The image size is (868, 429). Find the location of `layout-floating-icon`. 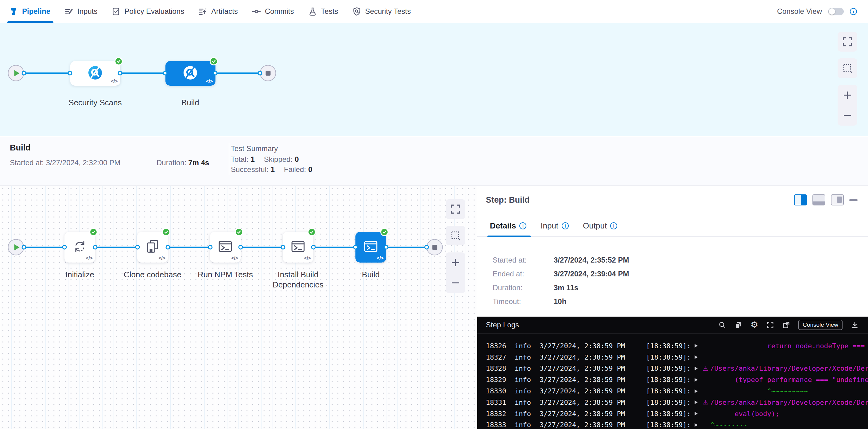

layout-floating-icon is located at coordinates (837, 200).